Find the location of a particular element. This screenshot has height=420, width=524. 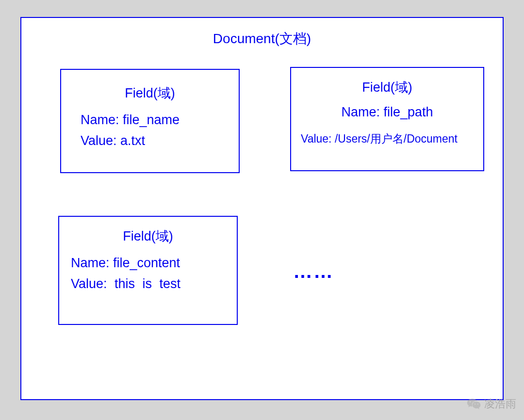

field-name-label: Name: file_content is located at coordinates (148, 263).